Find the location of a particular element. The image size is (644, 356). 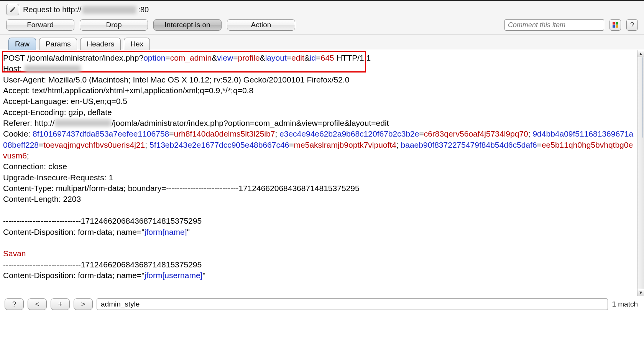

redacted-host is located at coordinates (110, 10).